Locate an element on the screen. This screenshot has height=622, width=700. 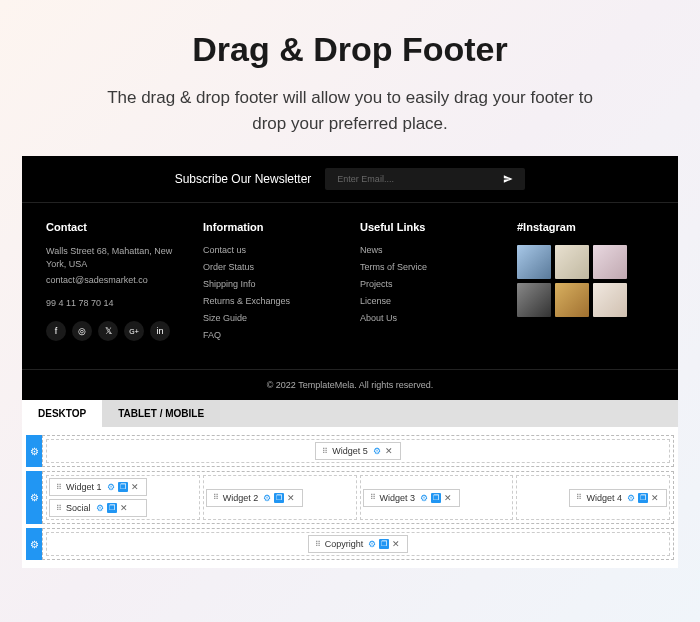
drop-slot: ⠿ Widget 1 ⚙❐✕ ⠿ Social ⚙❐✕ is located at coordinates (123, 498).